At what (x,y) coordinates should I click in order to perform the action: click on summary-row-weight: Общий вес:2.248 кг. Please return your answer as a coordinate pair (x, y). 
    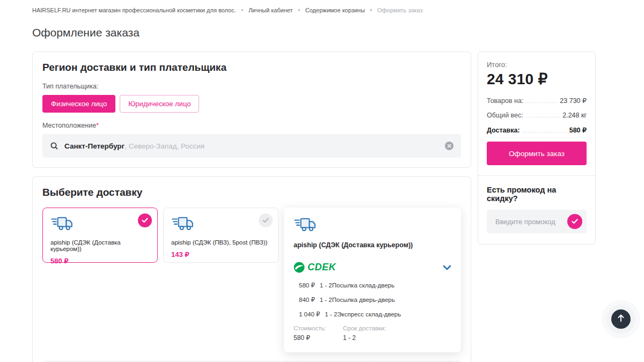
    Looking at the image, I should click on (537, 115).